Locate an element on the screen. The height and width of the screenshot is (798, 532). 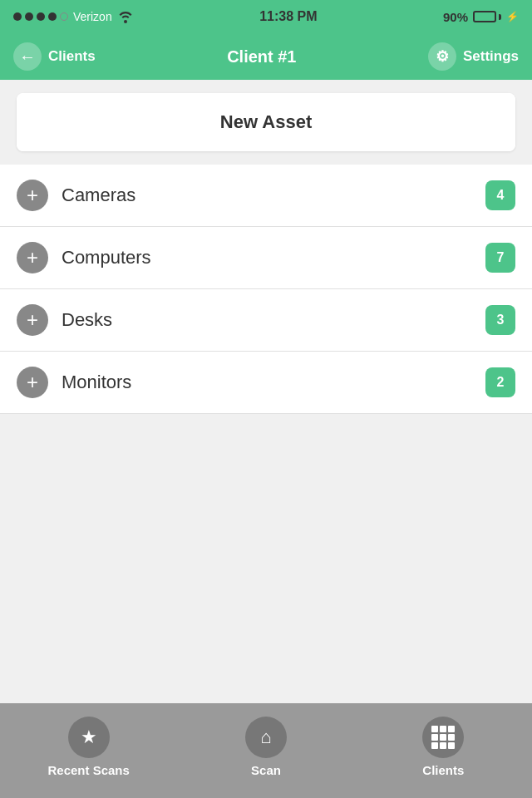
status-right: 90% ⚡ is located at coordinates (480, 17).